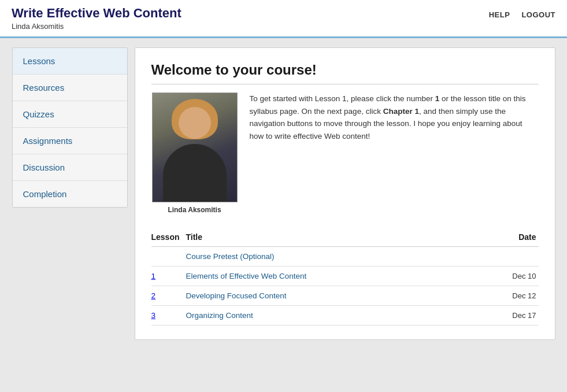 The width and height of the screenshot is (567, 392). What do you see at coordinates (70, 114) in the screenshot?
I see `sidebar-item-quizzes: Quizzes` at bounding box center [70, 114].